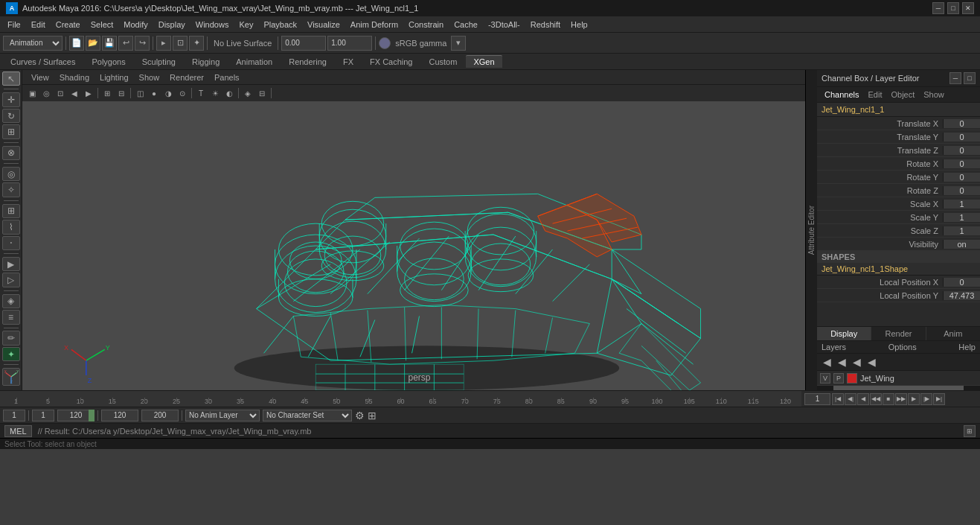 This screenshot has height=525, width=980. Describe the element at coordinates (926, 399) in the screenshot. I see `step-fwd-btn: |▶` at that location.